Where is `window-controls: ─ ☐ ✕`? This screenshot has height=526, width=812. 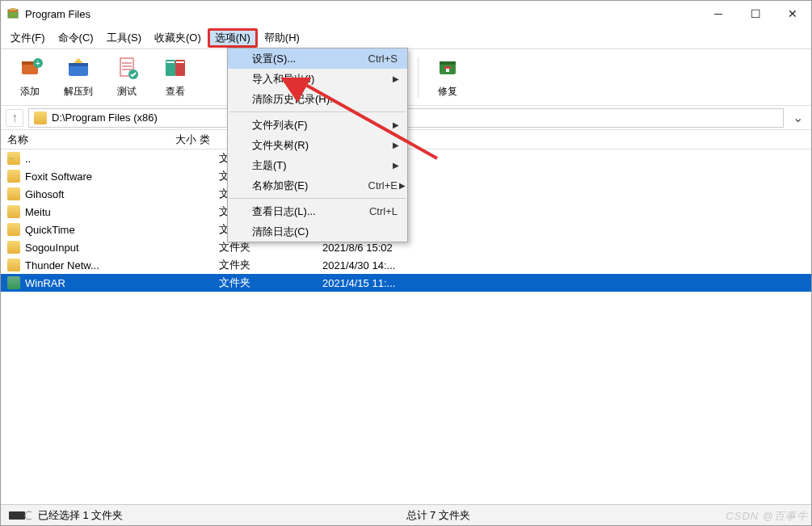 window-controls: ─ ☐ ✕ is located at coordinates (755, 14).